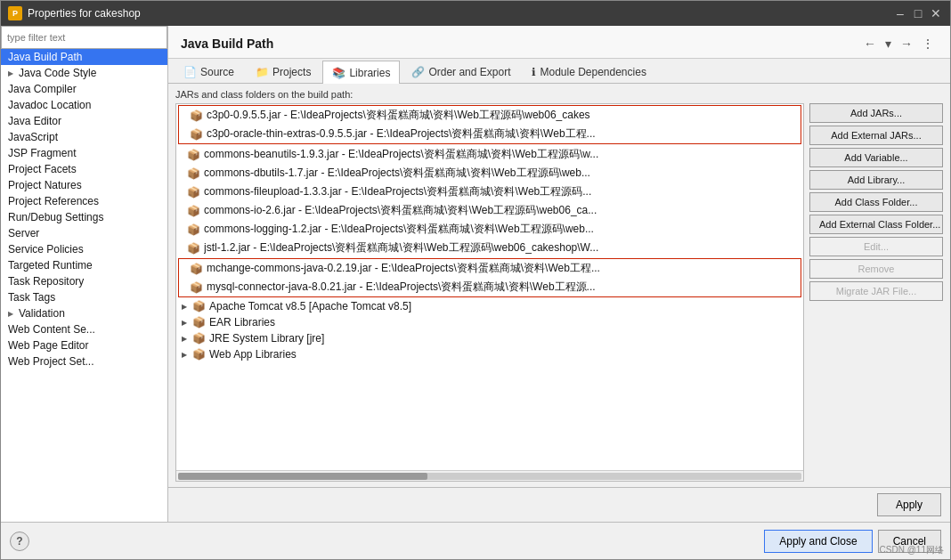 This screenshot has height=560, width=951. What do you see at coordinates (817, 541) in the screenshot?
I see `apply-close-button: Apply and Close` at bounding box center [817, 541].